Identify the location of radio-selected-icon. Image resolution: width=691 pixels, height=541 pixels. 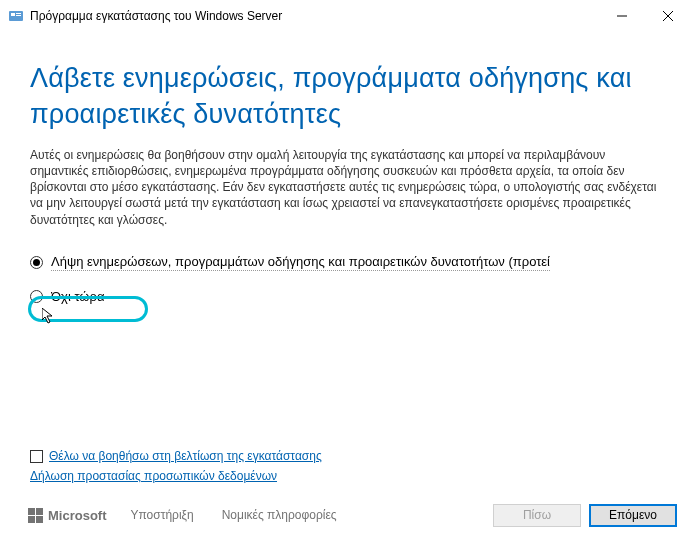
(36, 262).